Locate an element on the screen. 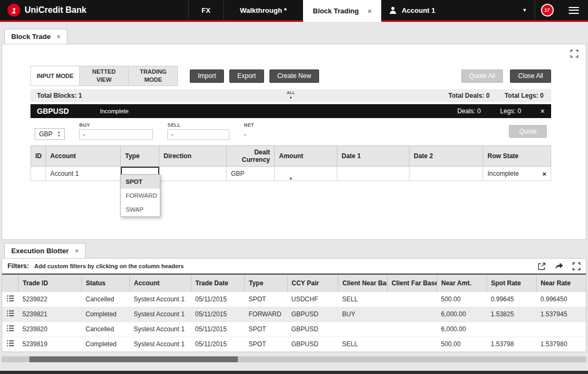 Image resolution: width=588 pixels, height=374 pixels. total-deals: Total Deals: 0 is located at coordinates (469, 96).